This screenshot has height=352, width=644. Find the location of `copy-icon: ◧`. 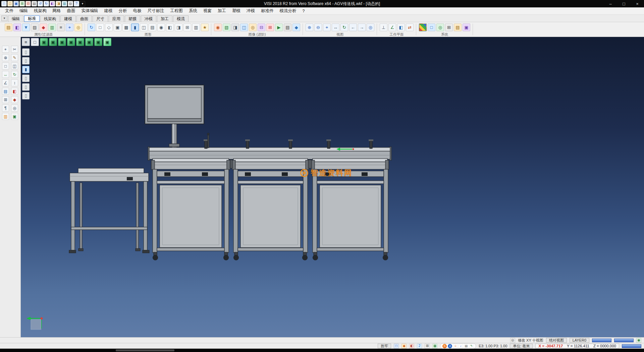

copy-icon: ◧ is located at coordinates (52, 4).